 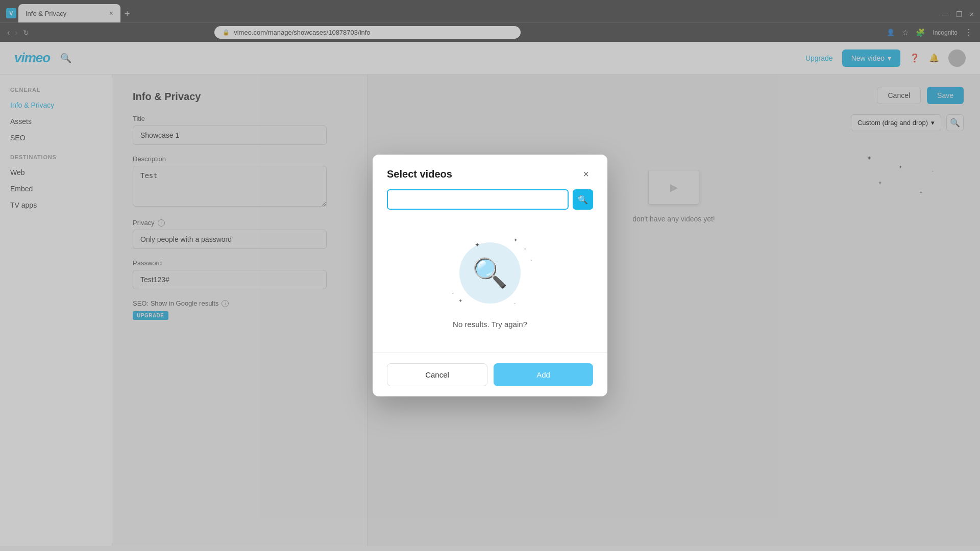 What do you see at coordinates (514, 303) in the screenshot?
I see `spark-7: •` at bounding box center [514, 303].